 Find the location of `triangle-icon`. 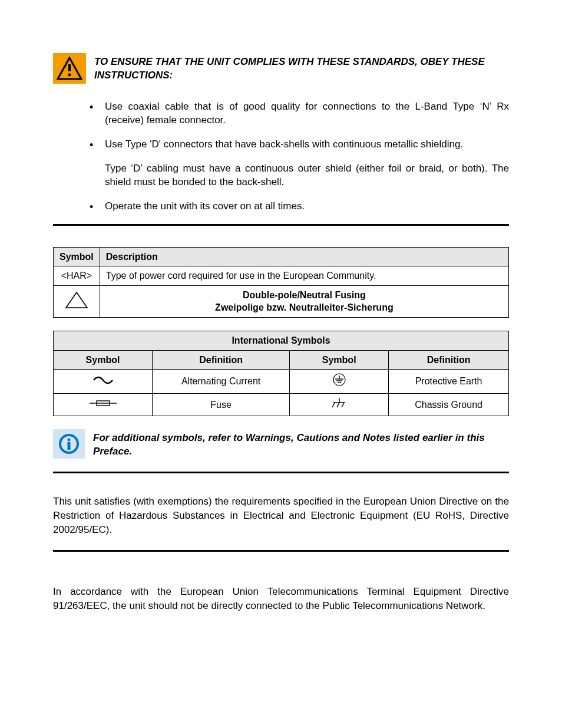

triangle-icon is located at coordinates (77, 300).